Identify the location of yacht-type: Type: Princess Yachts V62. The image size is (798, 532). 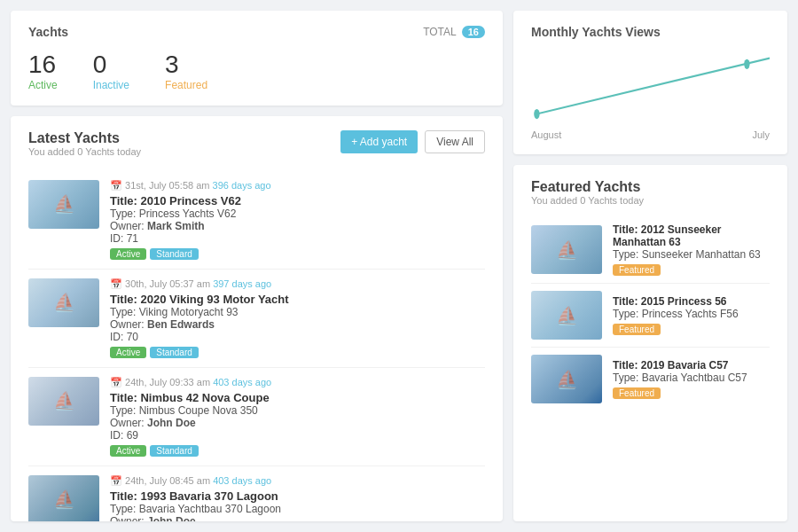
(298, 214).